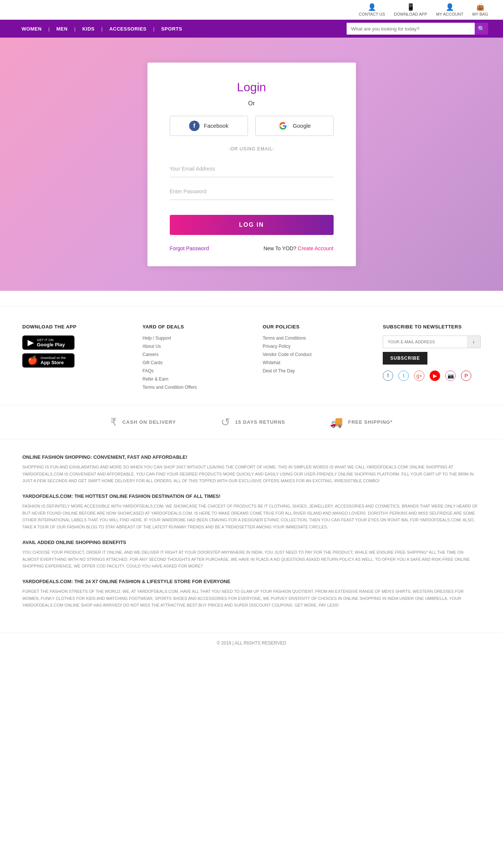 The width and height of the screenshot is (503, 868). What do you see at coordinates (252, 126) in the screenshot?
I see `social-login-buttons: f Facebook Google` at bounding box center [252, 126].